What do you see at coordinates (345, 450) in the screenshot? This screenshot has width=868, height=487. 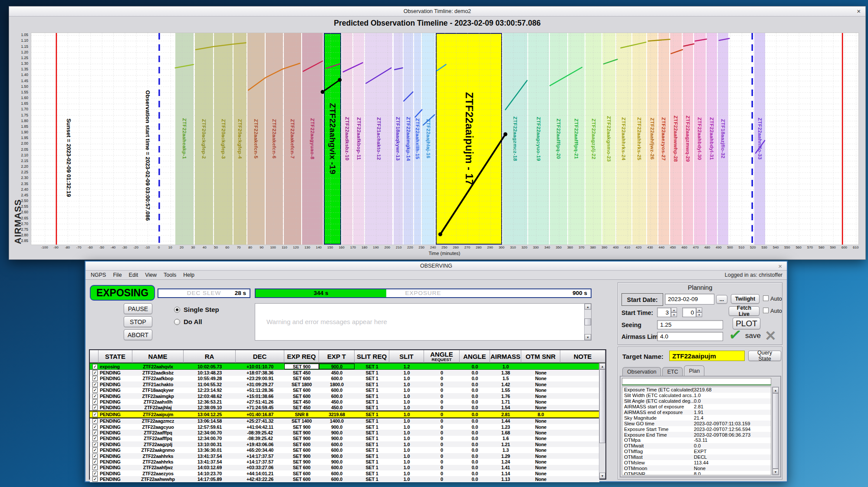 I see `table-row: ✓PENDINGZTF22aakgnmo13:36:30.01+65:20:34…` at bounding box center [345, 450].